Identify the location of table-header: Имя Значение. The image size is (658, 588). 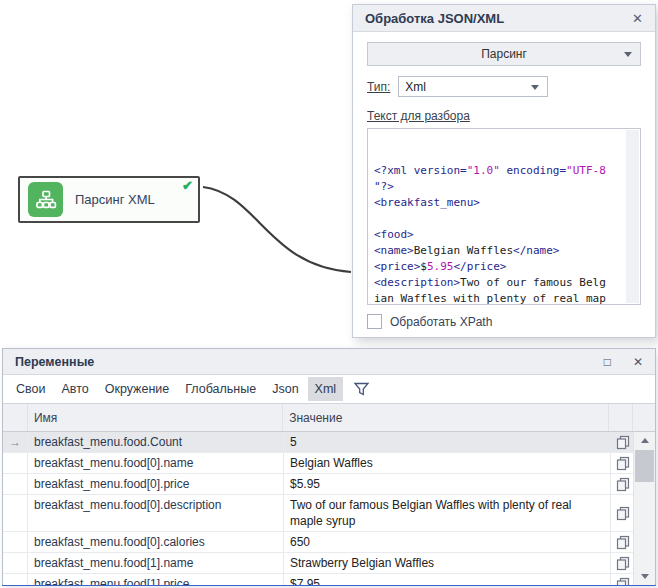
(329, 418).